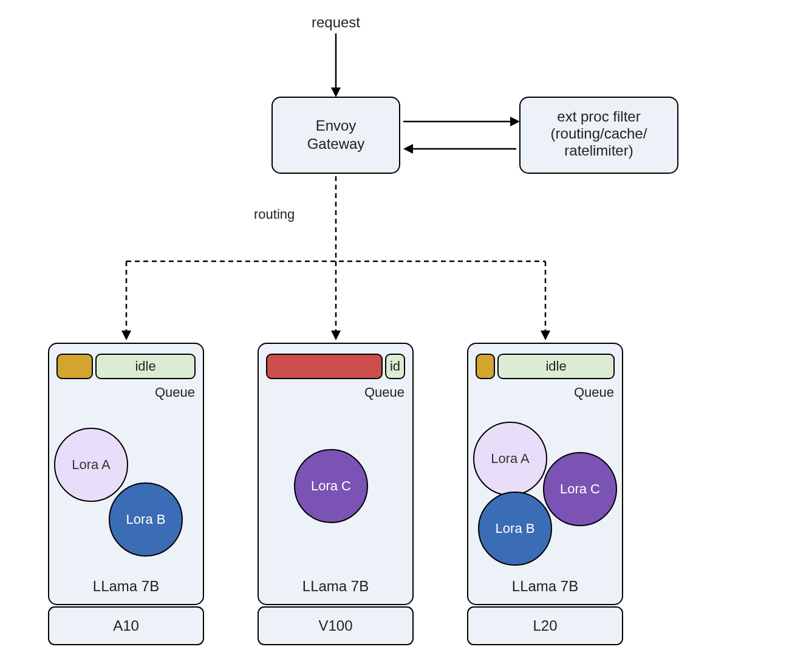 The image size is (792, 672). What do you see at coordinates (336, 125) in the screenshot?
I see `envoy-gateway-label-1: Envoy` at bounding box center [336, 125].